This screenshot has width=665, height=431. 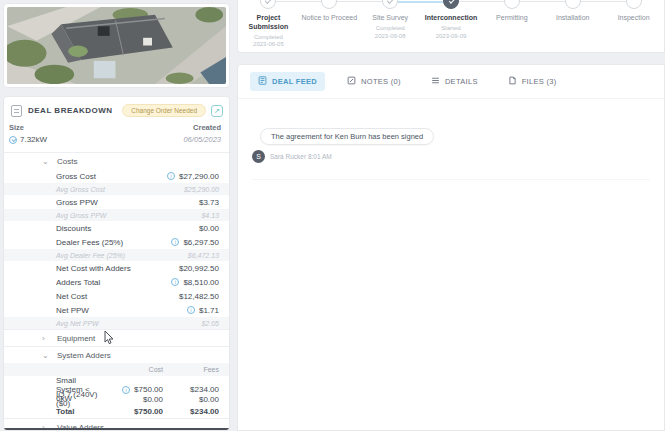 What do you see at coordinates (209, 228) in the screenshot?
I see `cost-row-value: $0.00` at bounding box center [209, 228].